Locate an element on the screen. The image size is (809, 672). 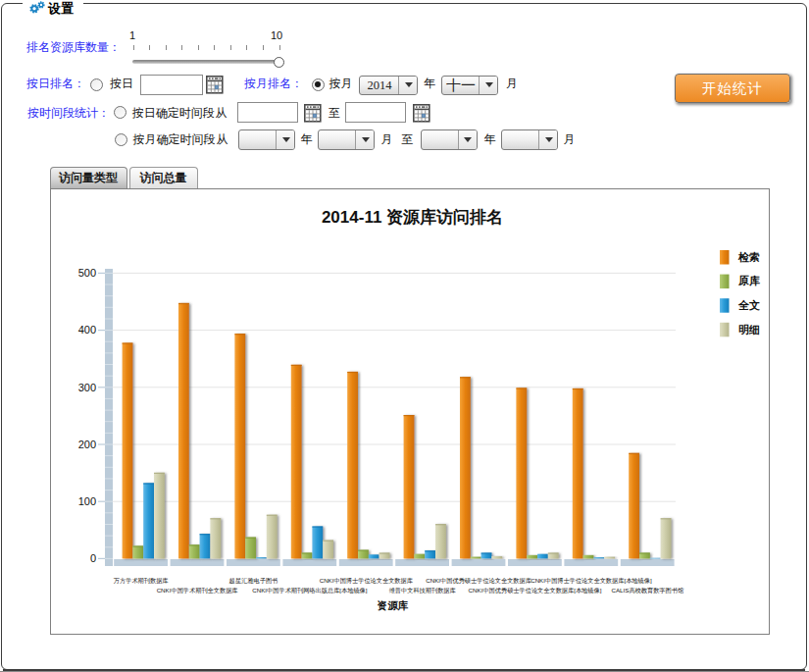
svg-text: 全文 is located at coordinates (749, 305).